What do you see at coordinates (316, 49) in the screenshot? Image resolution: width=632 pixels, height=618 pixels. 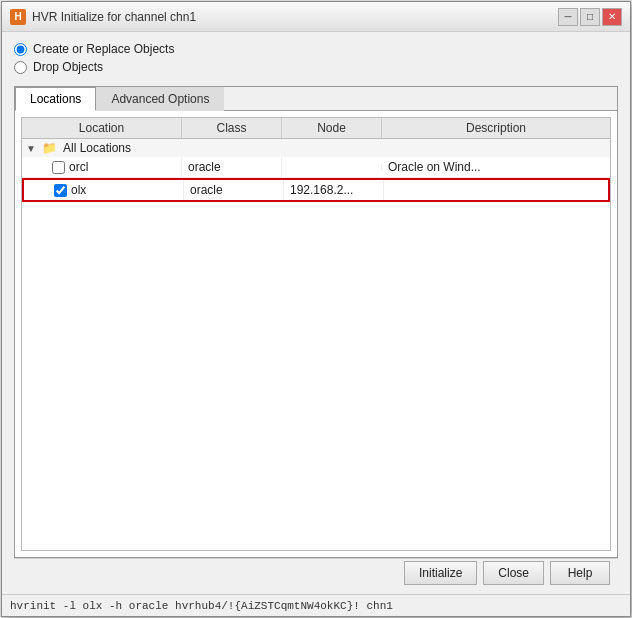 I see `create-option-row: Create or Replace Objects` at bounding box center [316, 49].